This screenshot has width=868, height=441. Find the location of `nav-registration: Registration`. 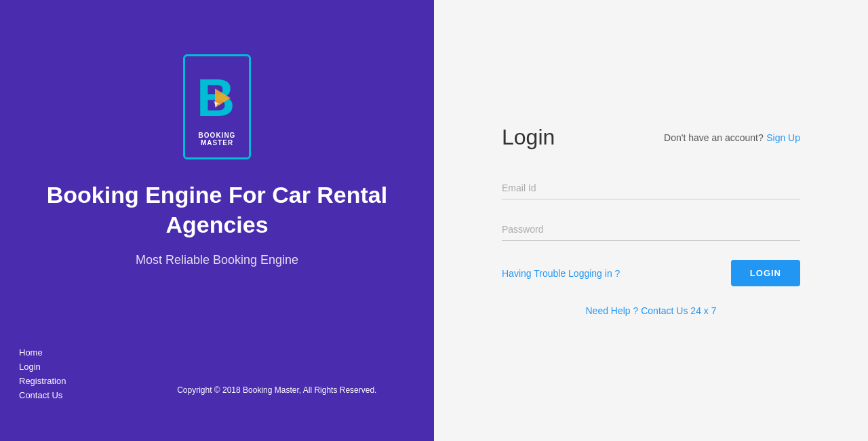

nav-registration: Registration is located at coordinates (42, 381).